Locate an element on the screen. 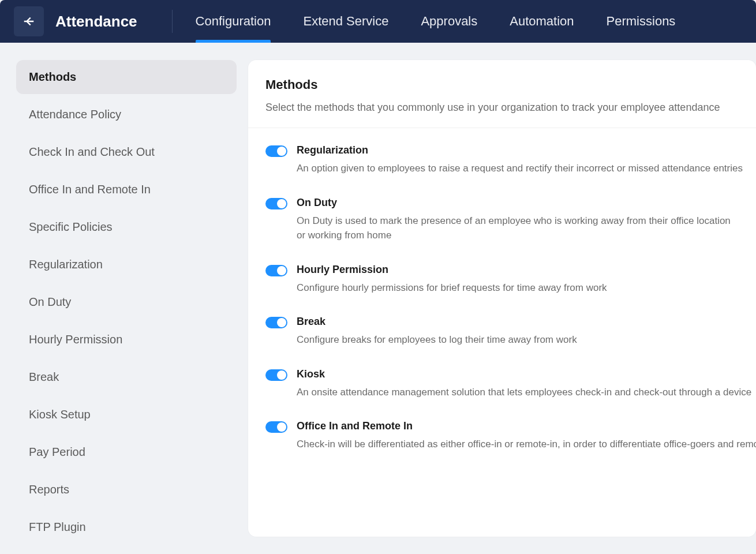 The height and width of the screenshot is (554, 756). tab-configuration: Configuration is located at coordinates (233, 21).